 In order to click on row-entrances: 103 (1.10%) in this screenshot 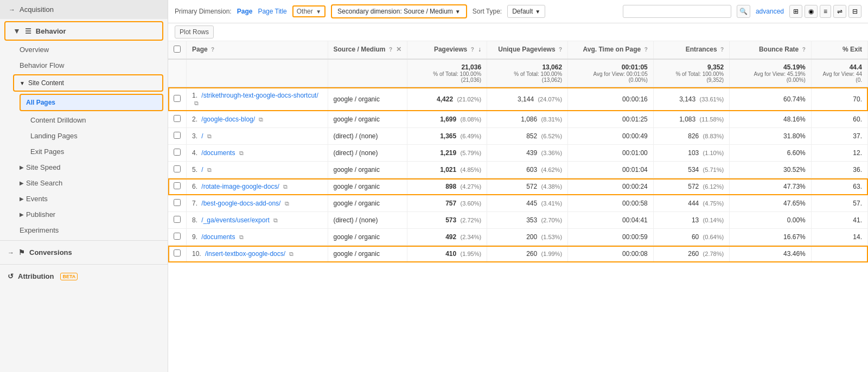, I will do `click(691, 153)`.